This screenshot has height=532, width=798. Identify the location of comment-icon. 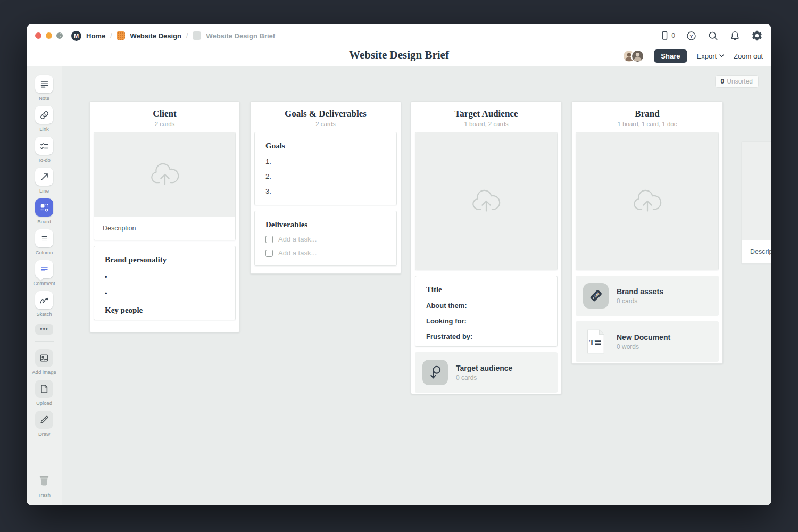
(44, 269).